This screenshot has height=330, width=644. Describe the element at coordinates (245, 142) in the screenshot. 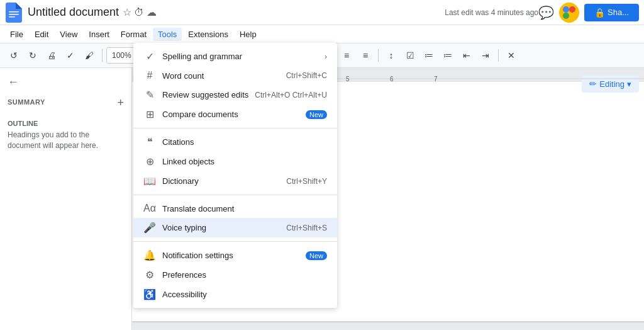

I see `citations-label: Citations` at that location.